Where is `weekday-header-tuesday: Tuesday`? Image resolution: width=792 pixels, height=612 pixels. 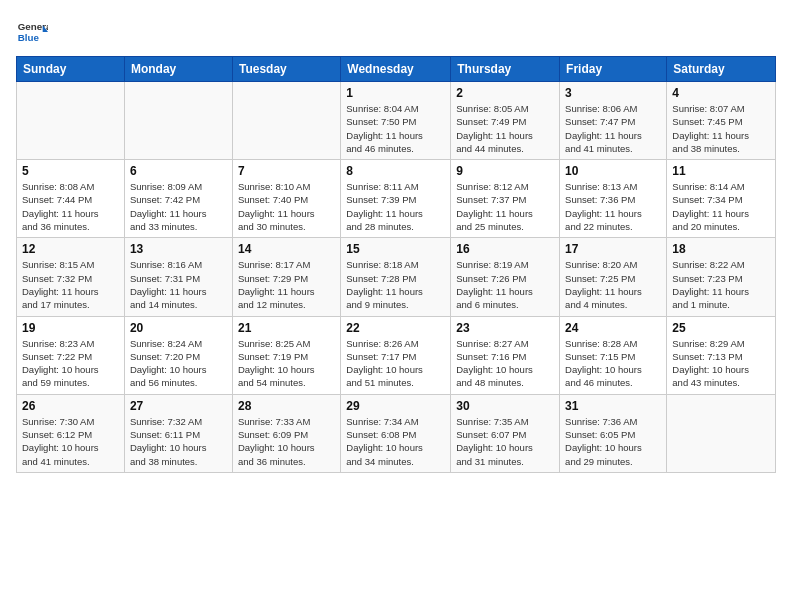
weekday-header-tuesday: Tuesday is located at coordinates (286, 70).